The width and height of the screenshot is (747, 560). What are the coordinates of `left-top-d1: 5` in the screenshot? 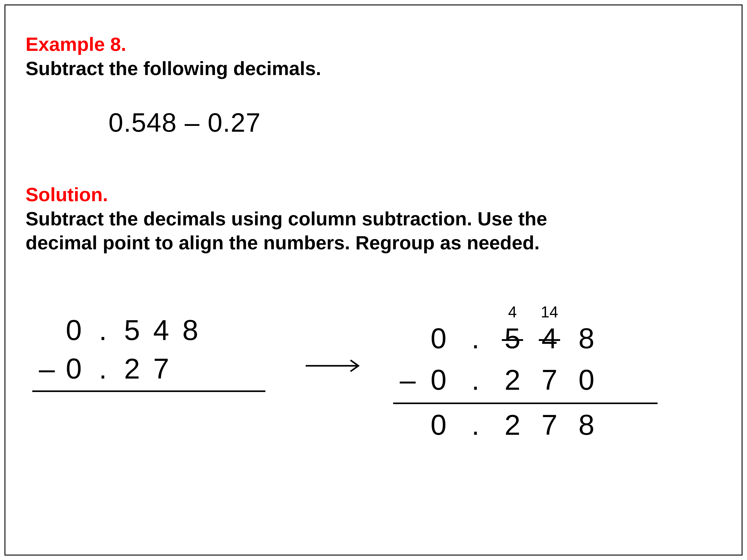 It's located at (132, 330).